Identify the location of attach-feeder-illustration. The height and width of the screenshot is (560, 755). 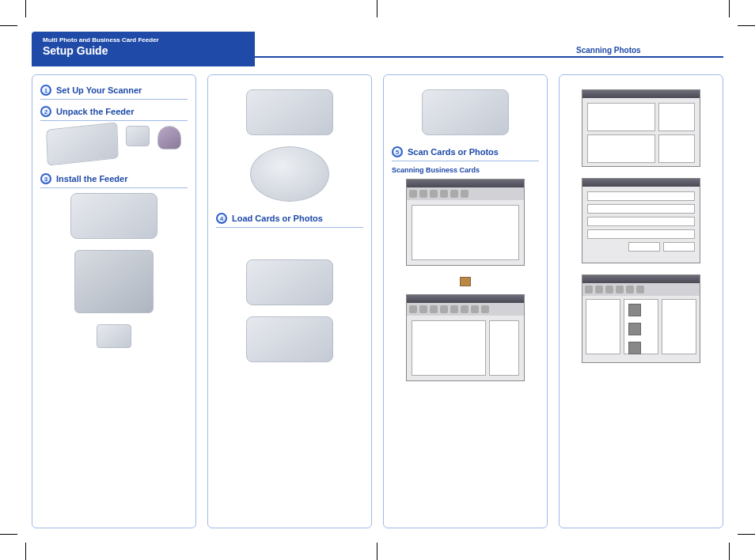
(290, 112).